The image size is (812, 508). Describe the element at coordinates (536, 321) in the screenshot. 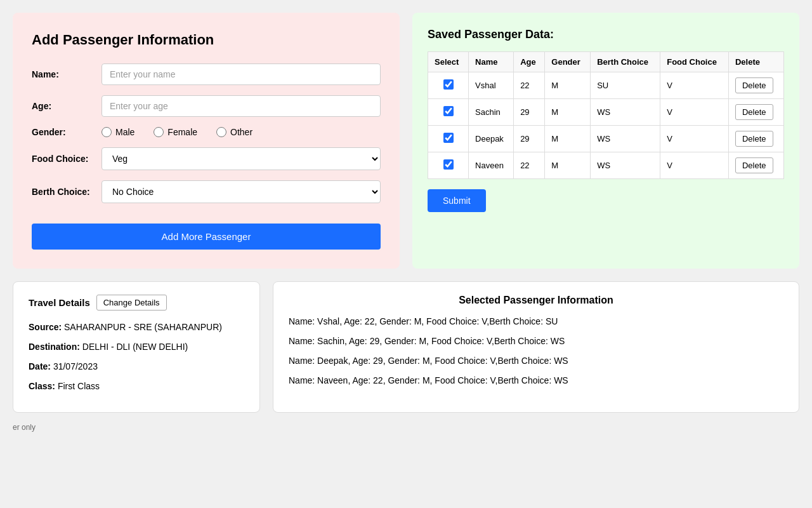

I see `selected-passenger-item: Name: Vshal, Age: 22, Gender: M, Food Ch…` at that location.